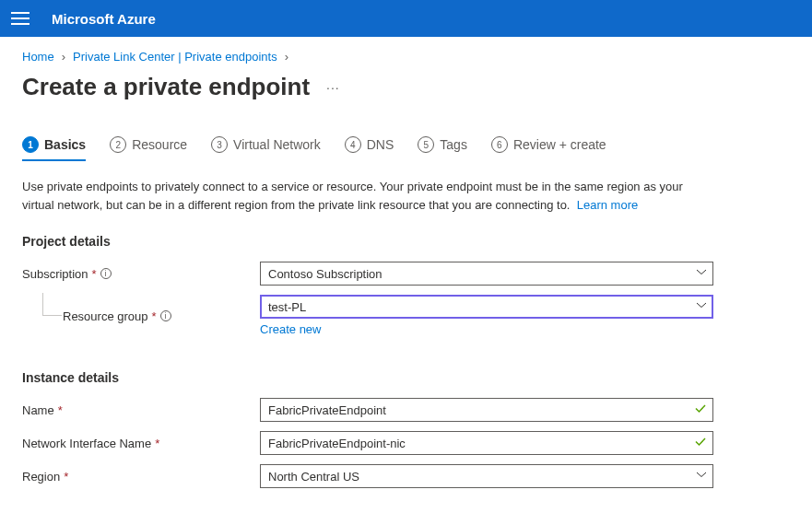 This screenshot has height=513, width=812. What do you see at coordinates (334, 87) in the screenshot?
I see `more-actions-icon: ···` at bounding box center [334, 87].